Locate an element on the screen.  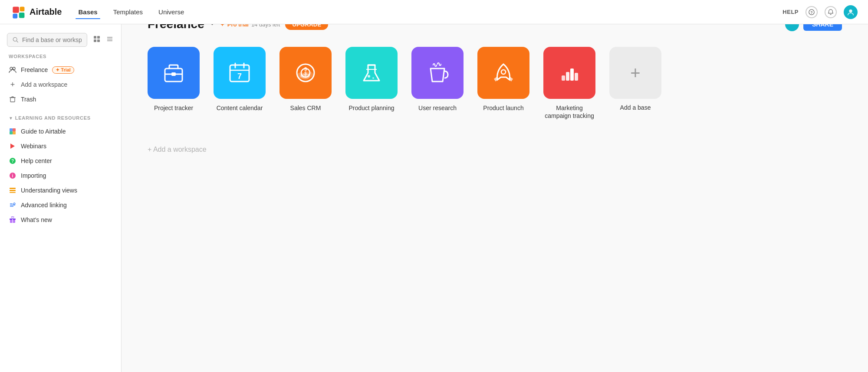
base-name-product-launch: Product launch is located at coordinates (503, 108).